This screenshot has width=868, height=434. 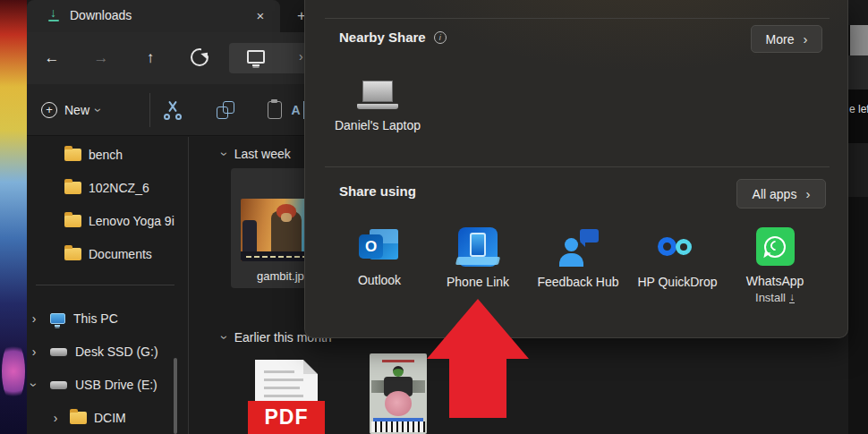 I want to click on device-name: Daniel's Laptop, so click(x=378, y=125).